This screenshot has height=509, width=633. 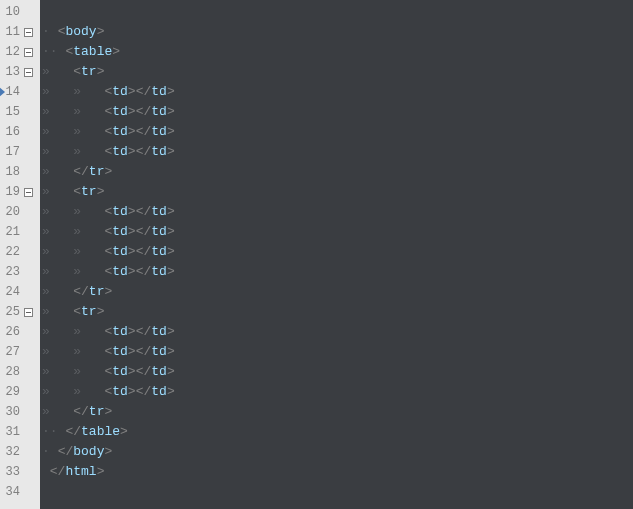 I want to click on gutter-row: 20, so click(x=20, y=212).